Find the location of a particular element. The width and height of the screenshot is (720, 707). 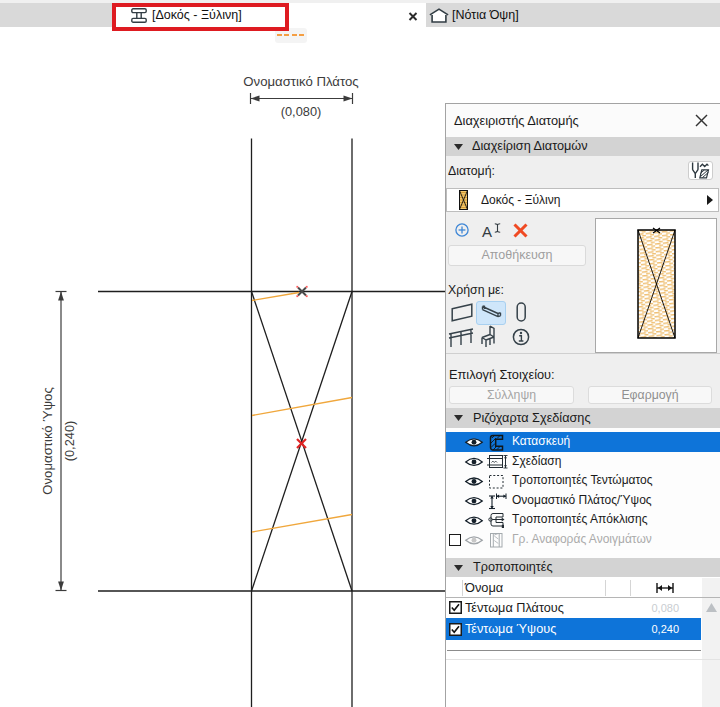

svg-text: (0,240) is located at coordinates (70, 442).